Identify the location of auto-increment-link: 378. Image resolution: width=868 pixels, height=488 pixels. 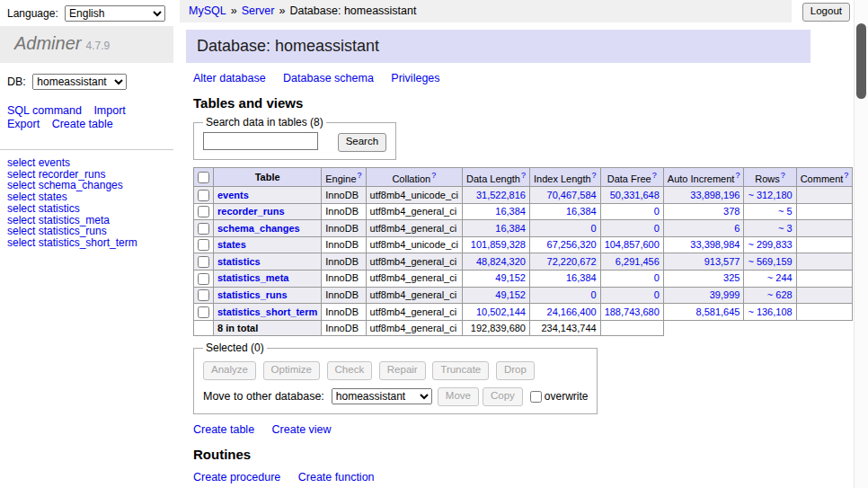
(731, 211).